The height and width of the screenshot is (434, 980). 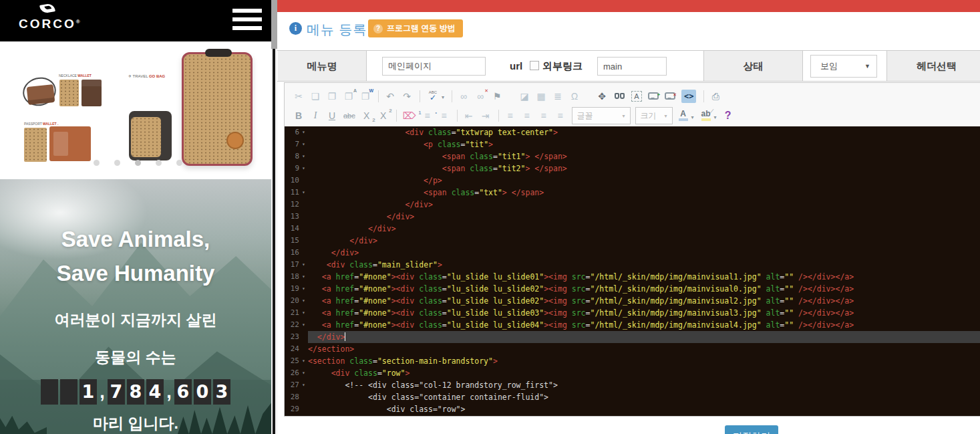 I want to click on unlink-icon: ∞✕, so click(x=480, y=96).